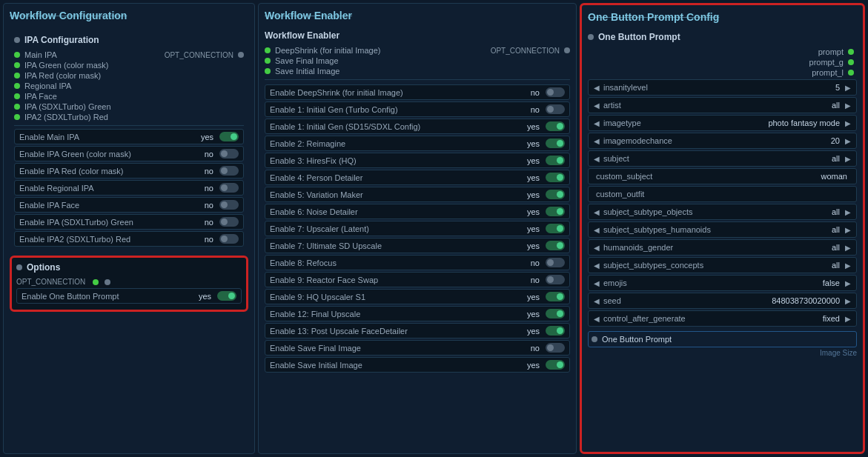 This screenshot has width=868, height=457. What do you see at coordinates (848, 265) in the screenshot?
I see `chevron-right-concepts: ▶` at bounding box center [848, 265].